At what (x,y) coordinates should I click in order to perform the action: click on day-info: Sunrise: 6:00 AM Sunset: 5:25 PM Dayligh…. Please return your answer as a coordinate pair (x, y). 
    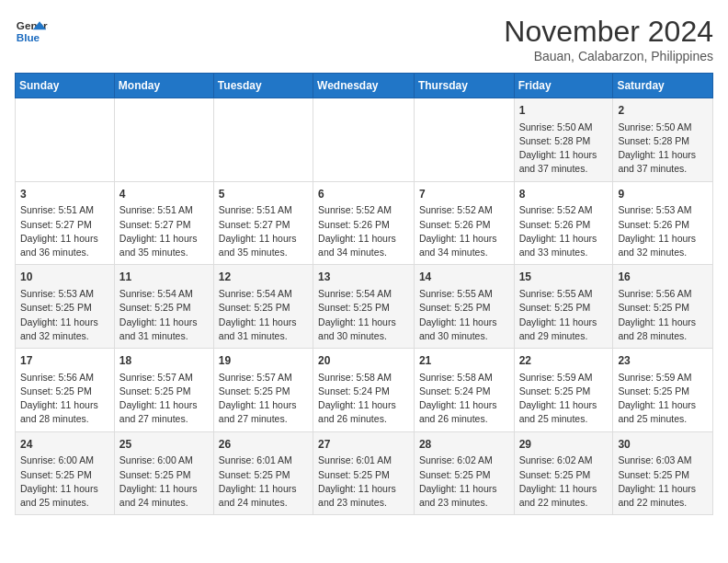
    Looking at the image, I should click on (64, 482).